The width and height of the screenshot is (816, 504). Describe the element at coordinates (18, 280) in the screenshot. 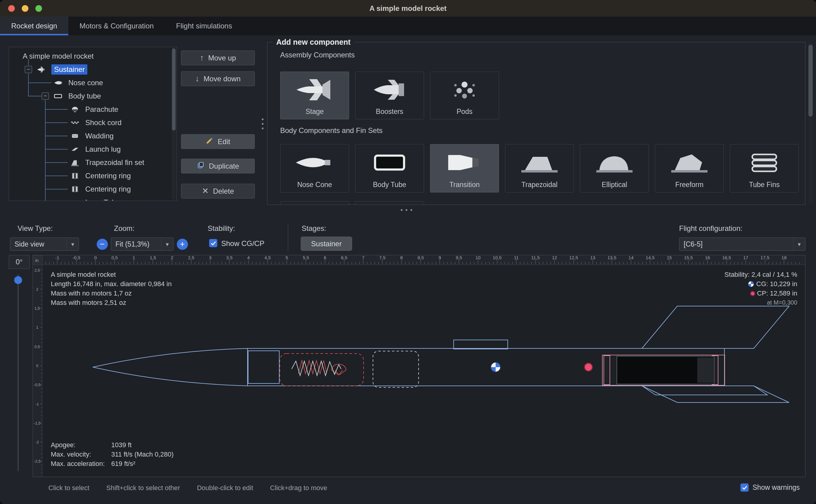

I see `rotation-slider-thumb` at that location.